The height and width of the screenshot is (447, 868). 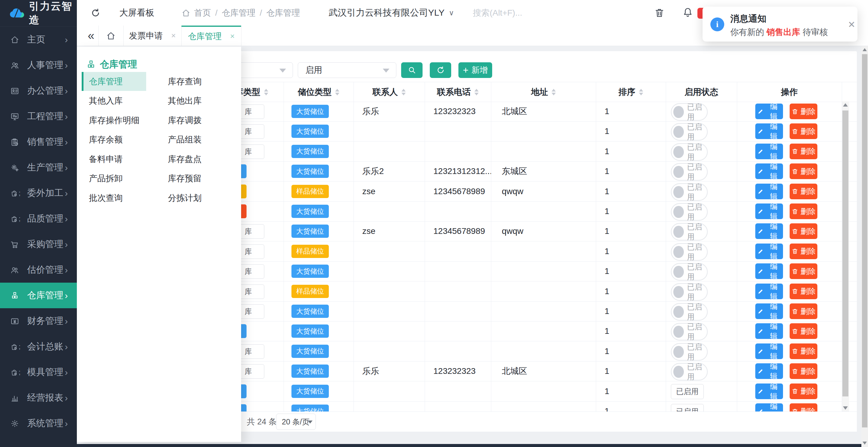 I want to click on column-header-联系人: 联系人, so click(x=389, y=92).